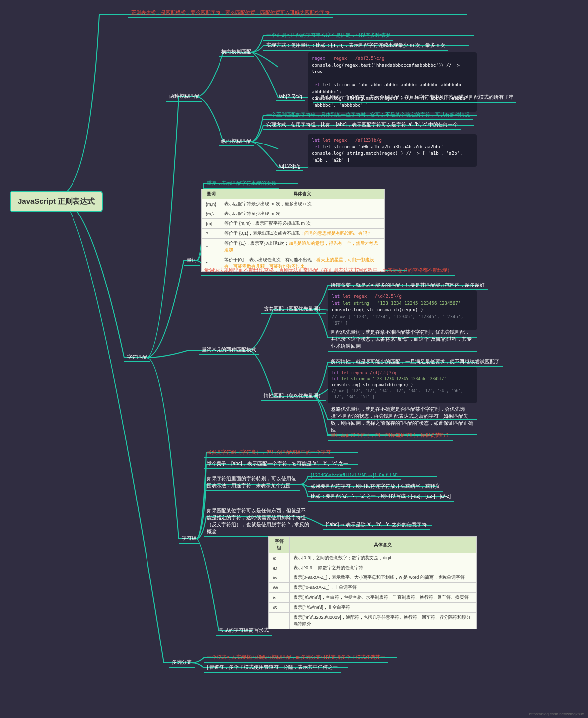  What do you see at coordinates (57, 202) in the screenshot?
I see `root-node: JavaScript 正则表达式` at bounding box center [57, 202].